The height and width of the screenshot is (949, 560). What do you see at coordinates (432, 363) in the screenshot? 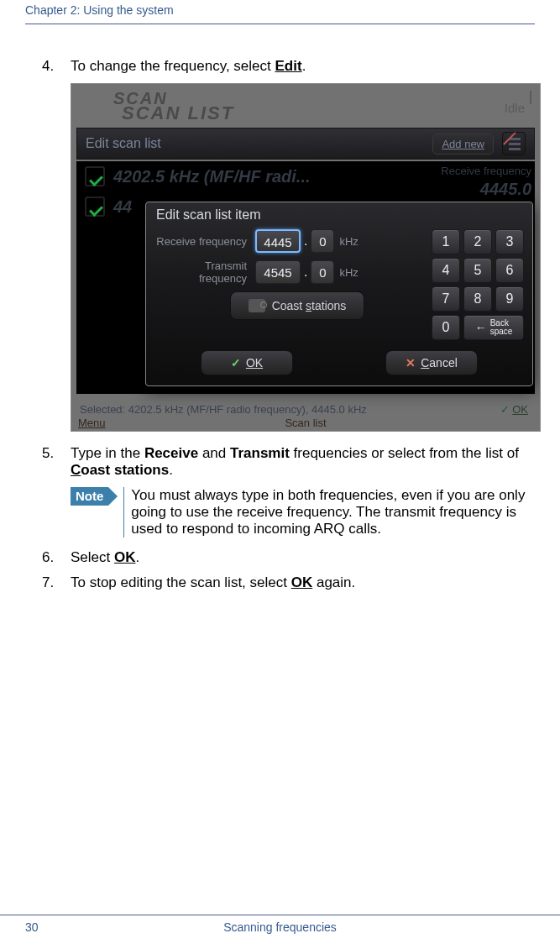
I see `cancel-button: ✕ Cancel` at bounding box center [432, 363].